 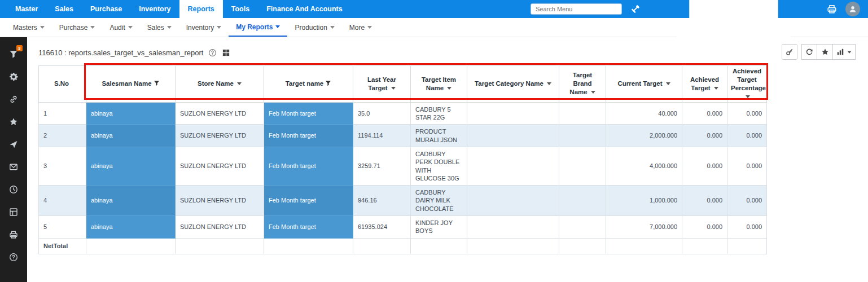 What do you see at coordinates (63, 136) in the screenshot?
I see `s-no-cell: 2` at bounding box center [63, 136].